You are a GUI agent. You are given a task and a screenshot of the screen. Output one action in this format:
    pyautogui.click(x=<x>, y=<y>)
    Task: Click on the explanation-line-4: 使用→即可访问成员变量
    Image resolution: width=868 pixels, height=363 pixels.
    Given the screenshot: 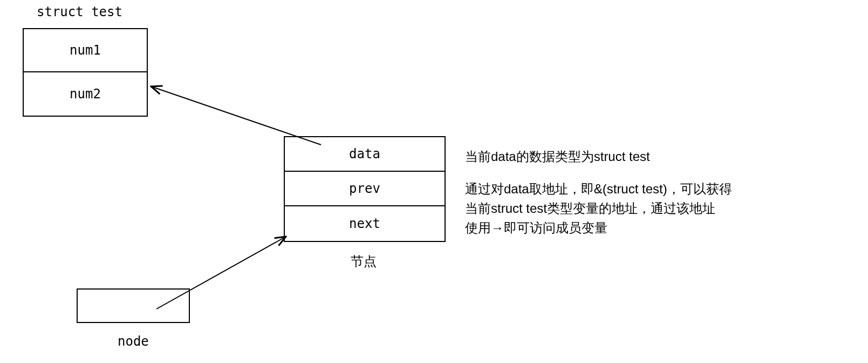 What is the action you would take?
    pyautogui.click(x=536, y=228)
    